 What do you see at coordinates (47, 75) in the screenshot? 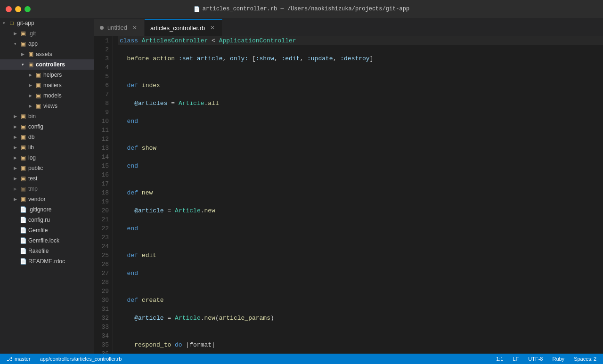
I see `sidebar-item-helpers: ▶ ▣ helpers` at bounding box center [47, 75].